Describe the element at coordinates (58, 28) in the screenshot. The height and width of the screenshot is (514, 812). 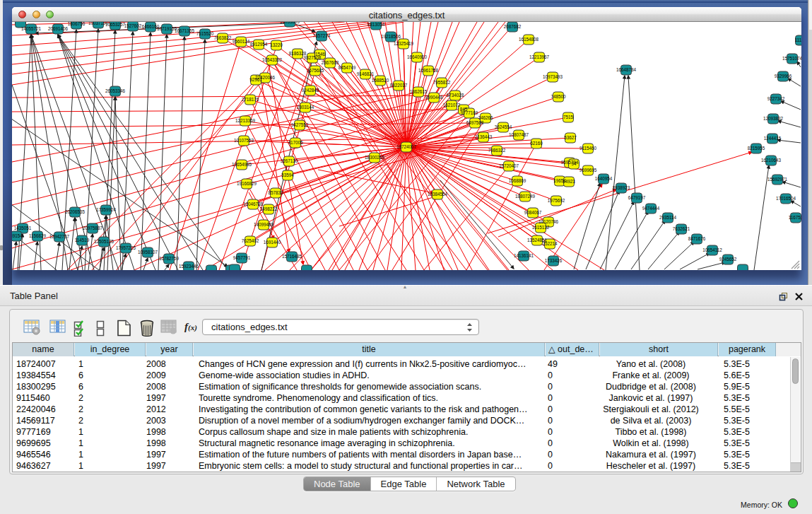
I see `svg-text: 20691406` at that location.